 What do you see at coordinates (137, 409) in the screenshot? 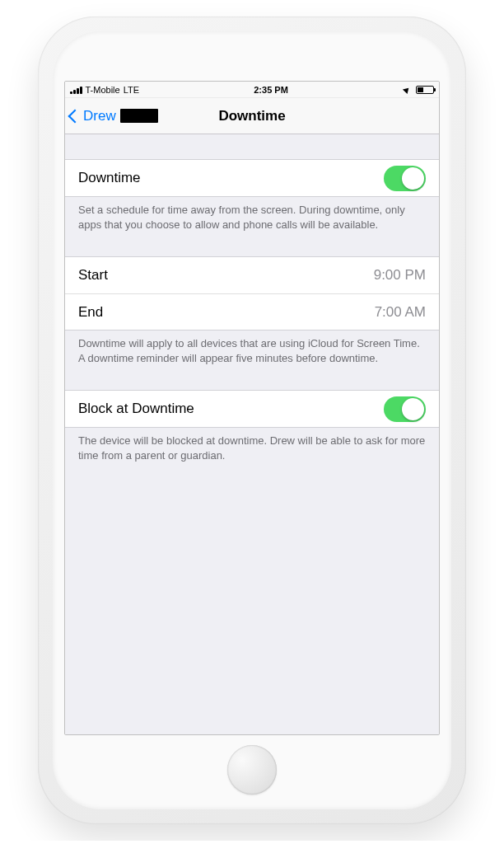
I see `block-label: Block at Downtime` at bounding box center [137, 409].